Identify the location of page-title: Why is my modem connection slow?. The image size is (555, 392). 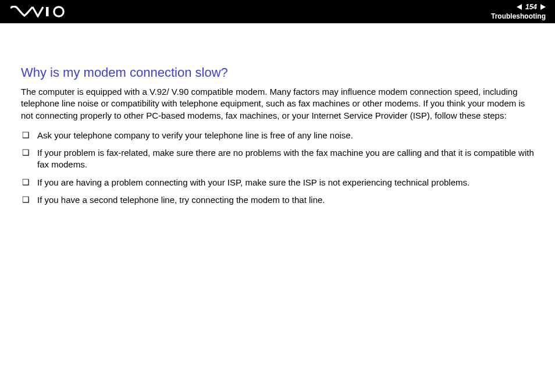
(278, 73).